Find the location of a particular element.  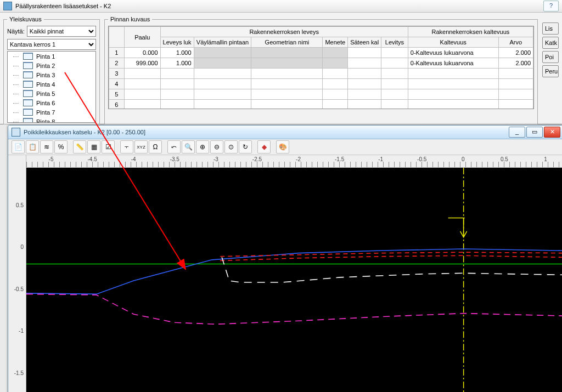

col-header: Arvo is located at coordinates (516, 43).